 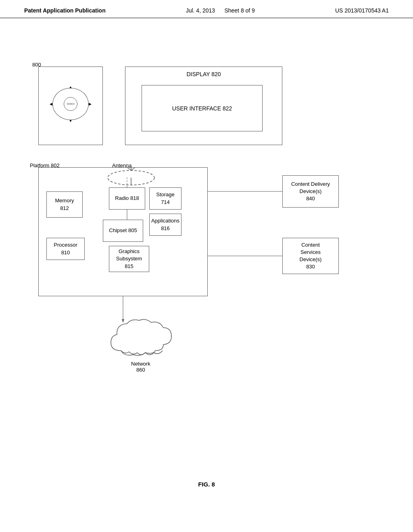 I want to click on content-delivery-label: Content Delivery Device(s) 840, so click(x=311, y=192).